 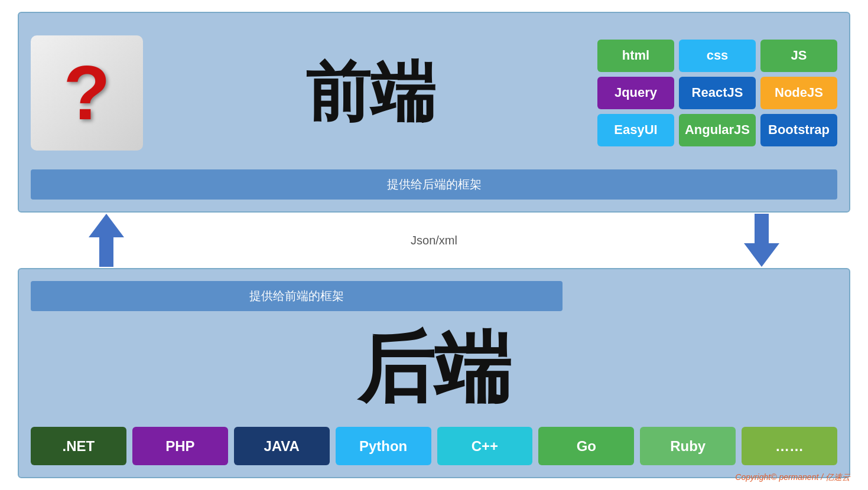 What do you see at coordinates (789, 446) in the screenshot?
I see `backend-tag-……: ……` at bounding box center [789, 446].